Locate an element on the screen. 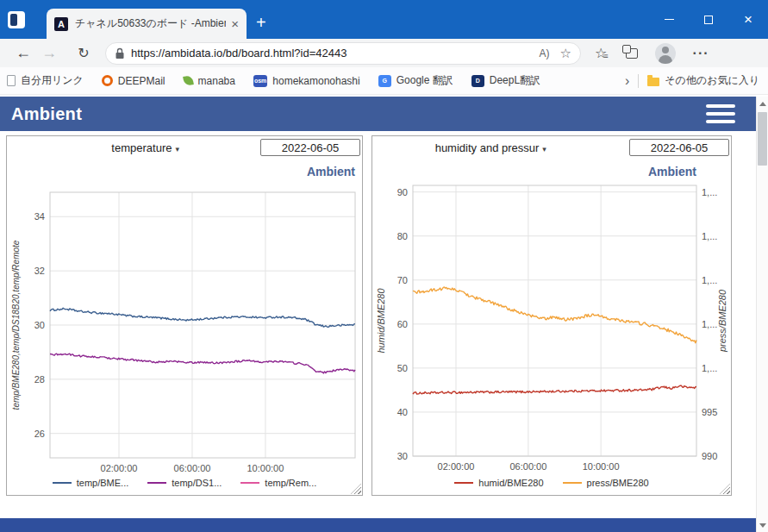 Image resolution: width=768 pixels, height=532 pixels. legend-item: temp/DS1... is located at coordinates (184, 483).